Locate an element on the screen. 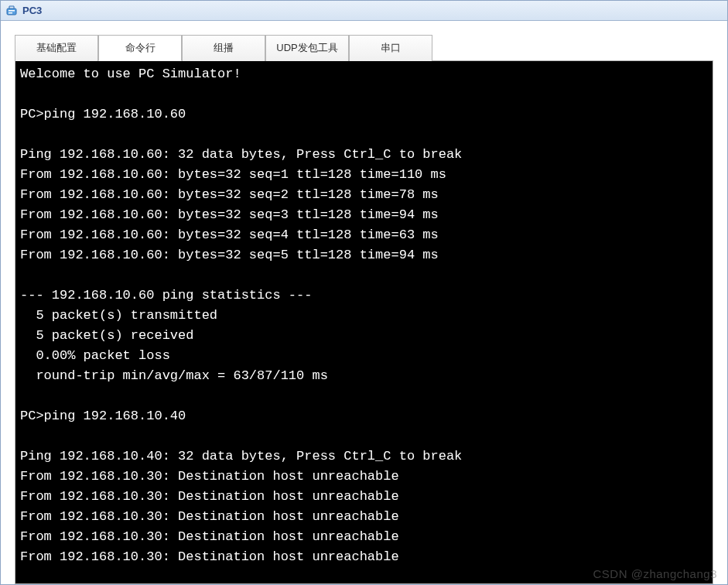  tab-bar: 基础配置 命令行 组播 UDP发包工具 串口 is located at coordinates (364, 48).